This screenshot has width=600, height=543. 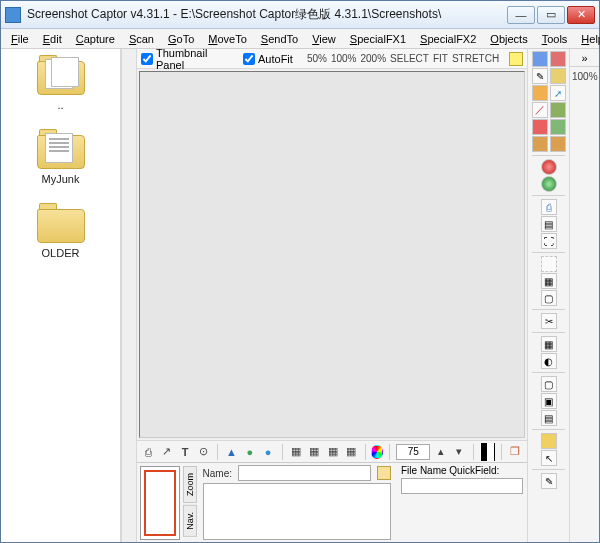 What do you see at coordinates (558, 144) in the screenshot?
I see `rtool-crop2-icon` at bounding box center [558, 144].